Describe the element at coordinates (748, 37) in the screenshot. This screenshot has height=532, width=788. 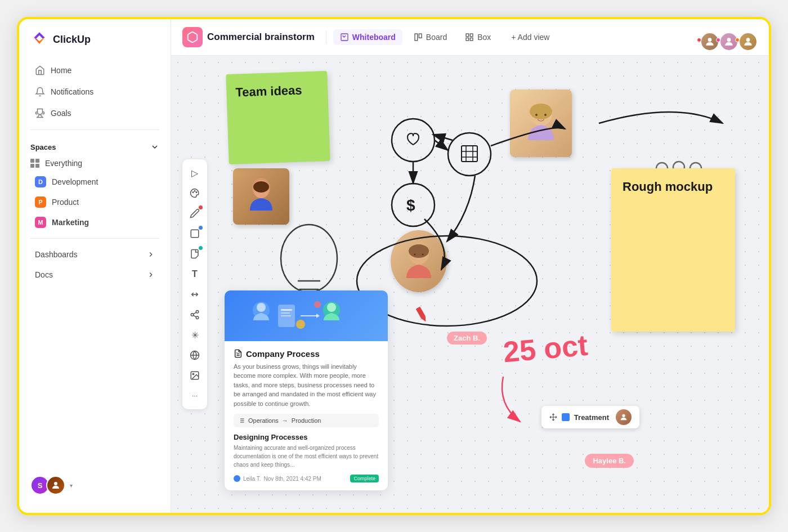
I see `collab-3-container` at that location.